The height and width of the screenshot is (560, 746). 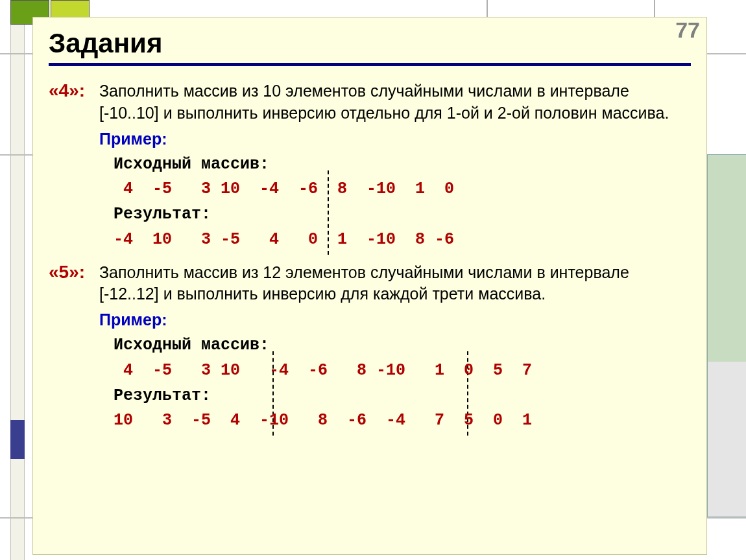 I want to click on result-array-values: -4 10 3 -5 4 0 1 -10 8 -6, so click(x=402, y=240).